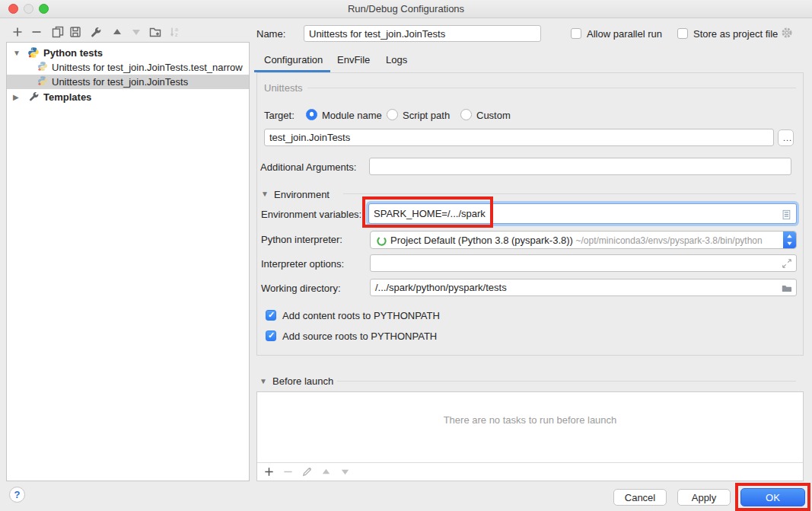  I want to click on tree-item-label: Templates, so click(67, 97).